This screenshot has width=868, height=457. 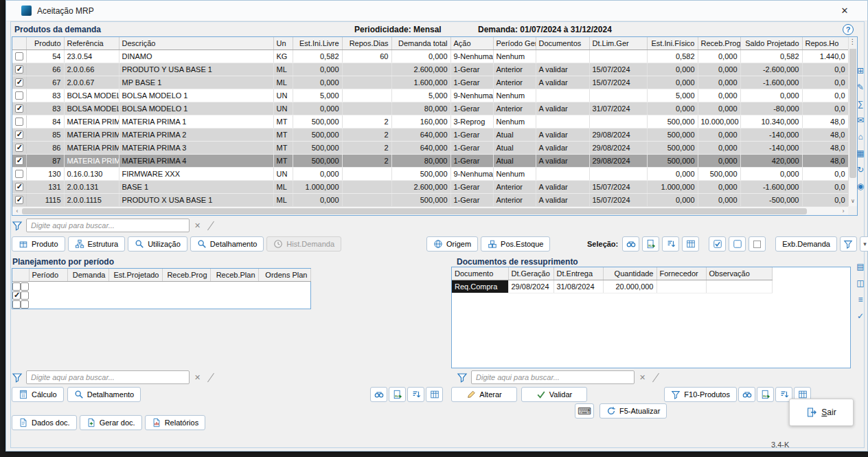 I want to click on demand-search-input, so click(x=108, y=225).